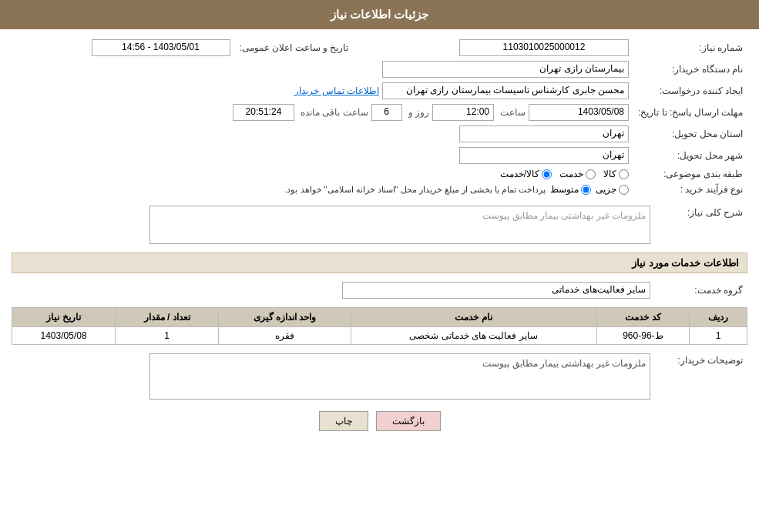 This screenshot has width=759, height=532. Describe the element at coordinates (610, 174) in the screenshot. I see `category-kala-label: کالا` at that location.